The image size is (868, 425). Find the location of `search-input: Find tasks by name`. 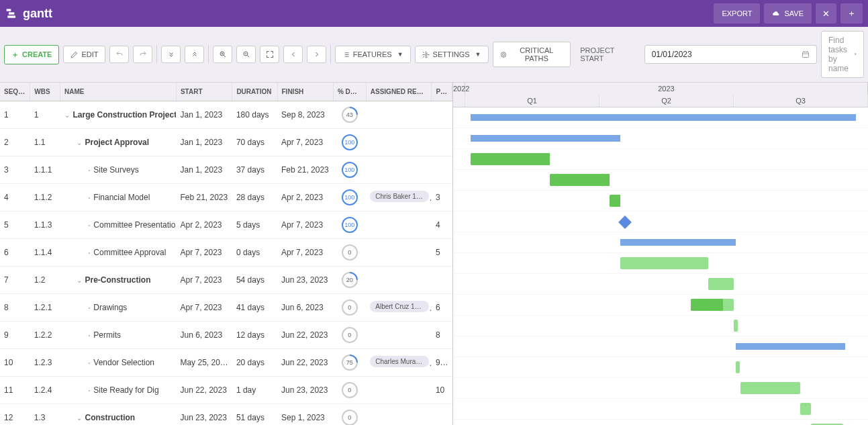

search-input: Find tasks by name is located at coordinates (842, 54).